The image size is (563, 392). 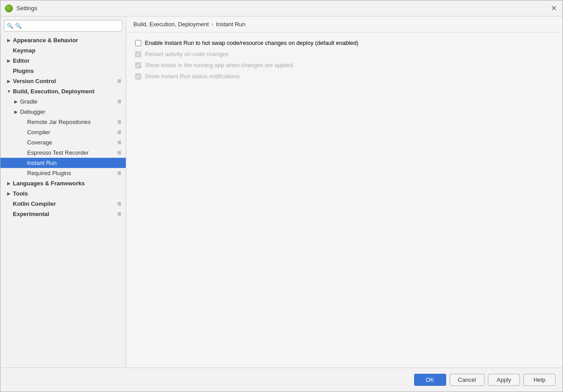 I want to click on sidebar-item-label: Instant Run, so click(x=75, y=163).